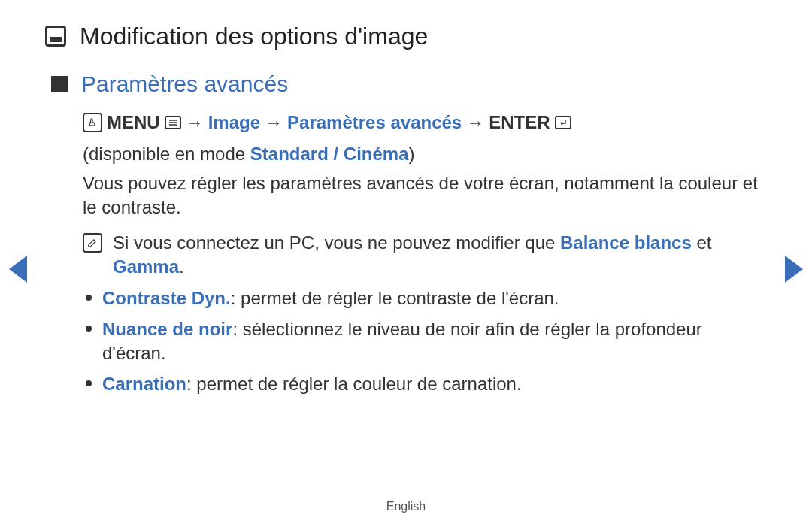 This screenshot has width=812, height=530. I want to click on availability-text: (disponible en mode Standard / Cinéma), so click(425, 154).